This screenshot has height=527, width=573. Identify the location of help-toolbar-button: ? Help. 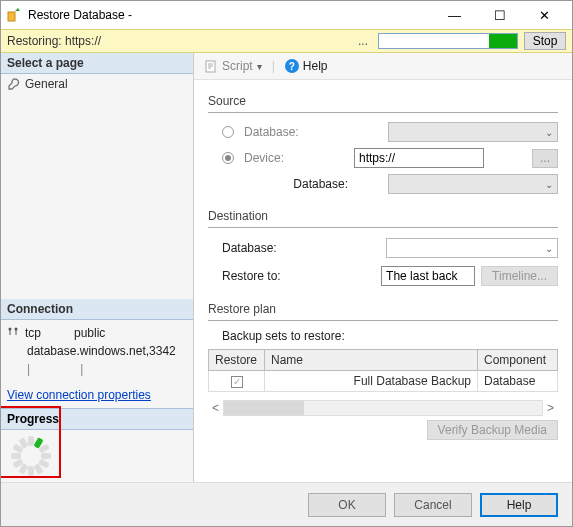
(306, 66).